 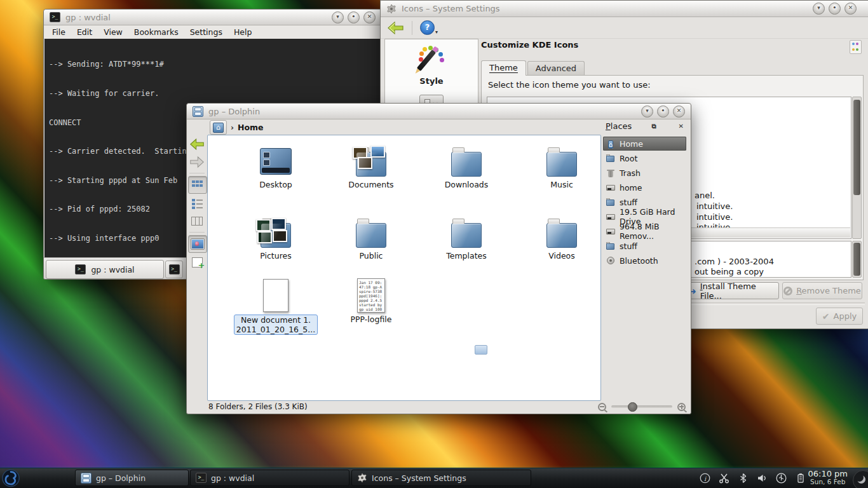 What do you see at coordinates (724, 478) in the screenshot?
I see `klipper-scissors-icon` at bounding box center [724, 478].